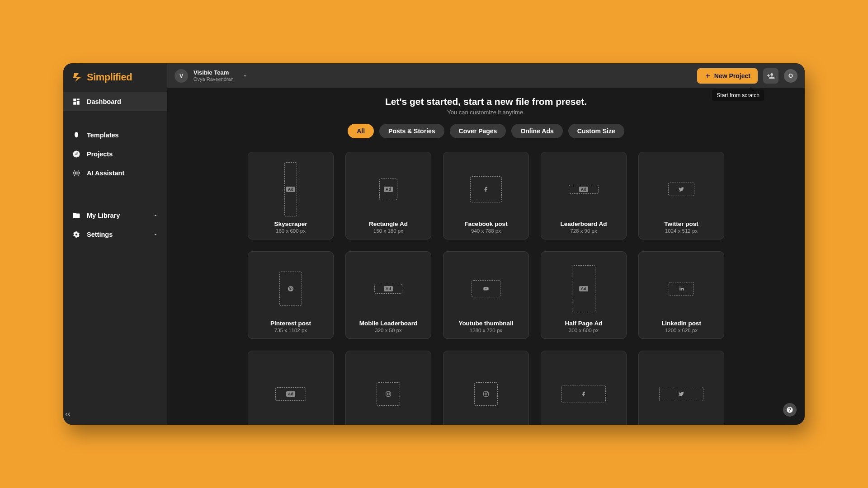  What do you see at coordinates (291, 295) in the screenshot?
I see `preset-card: Pinterest post735 x 1102 px` at bounding box center [291, 295].